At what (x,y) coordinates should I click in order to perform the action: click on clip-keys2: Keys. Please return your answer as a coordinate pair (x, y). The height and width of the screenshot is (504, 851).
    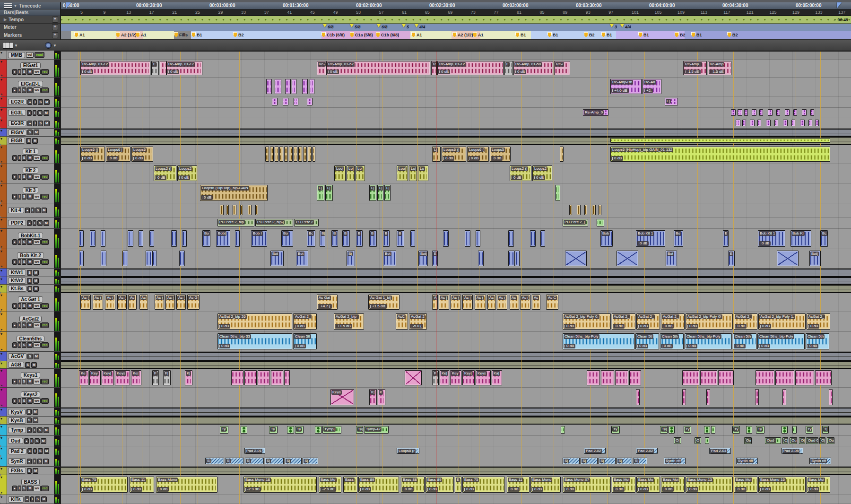
    Looking at the image, I should click on (342, 397).